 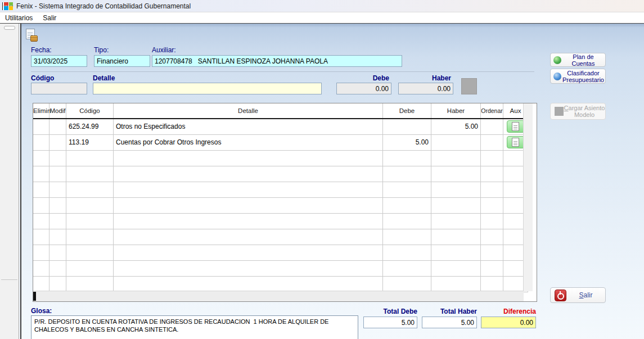 What do you see at coordinates (31, 35) in the screenshot?
I see `voucher-toolbar-icon` at bounding box center [31, 35].